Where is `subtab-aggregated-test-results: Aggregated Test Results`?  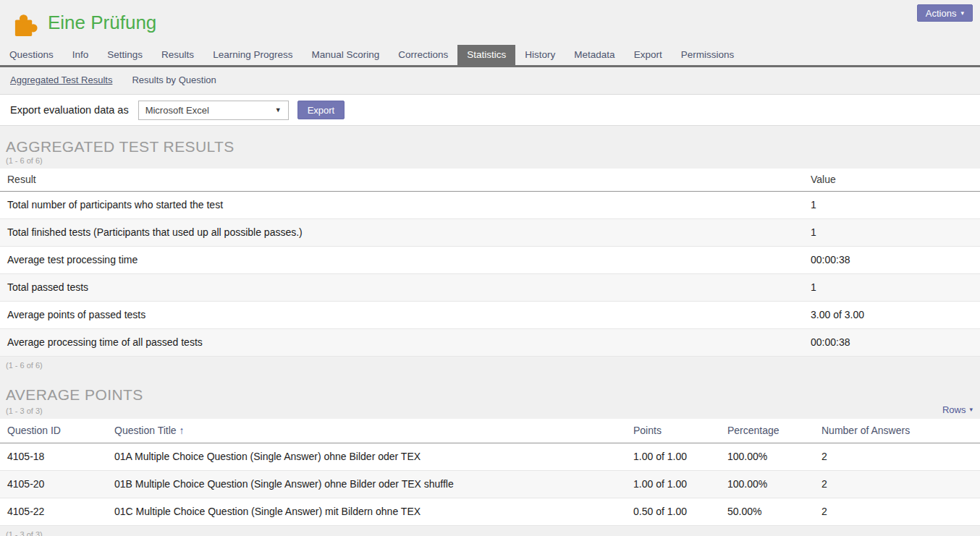
subtab-aggregated-test-results: Aggregated Test Results is located at coordinates (61, 80).